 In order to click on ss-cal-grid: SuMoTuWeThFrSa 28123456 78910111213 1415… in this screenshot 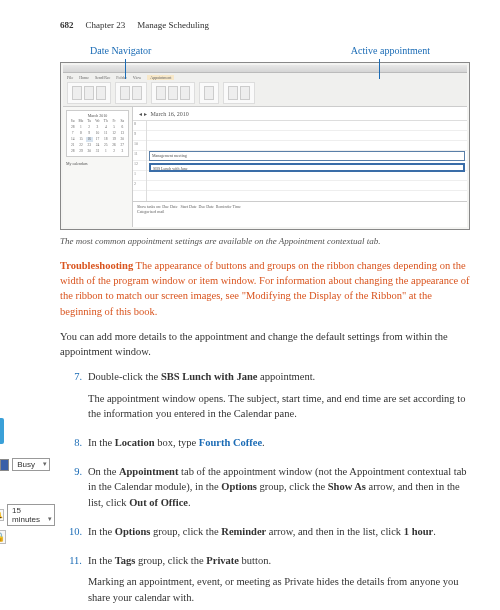, I will do `click(98, 136)`.